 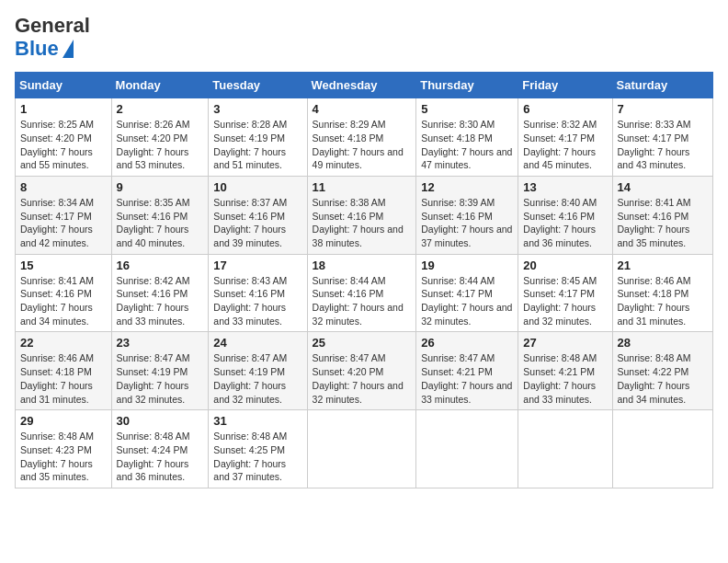 I want to click on day-info: Sunrise: 8:48 AM Sunset: 4:22 PM Dayligh…, so click(x=663, y=379).